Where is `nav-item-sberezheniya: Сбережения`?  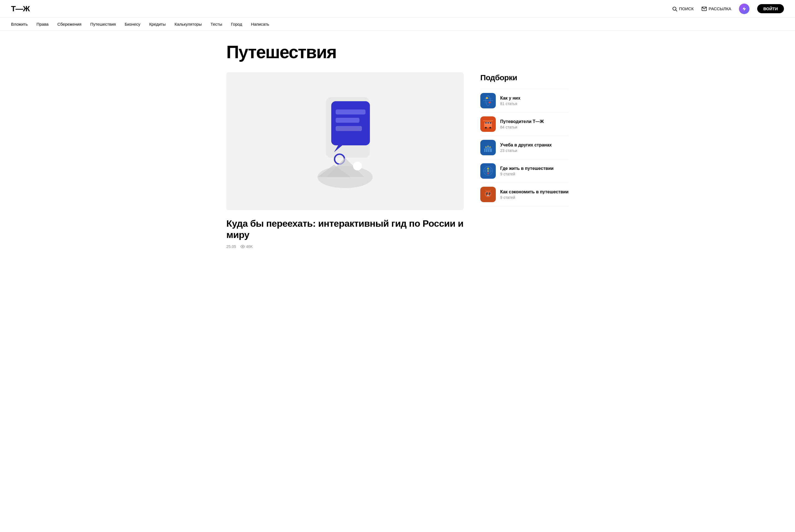
nav-item-sberezheniya: Сбережения is located at coordinates (69, 24).